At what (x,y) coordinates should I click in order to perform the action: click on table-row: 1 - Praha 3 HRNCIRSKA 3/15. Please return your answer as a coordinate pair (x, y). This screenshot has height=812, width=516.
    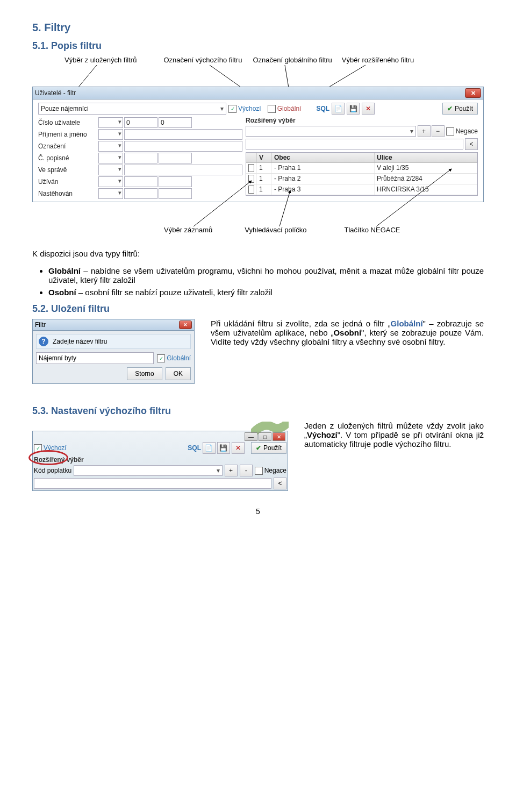
    Looking at the image, I should click on (362, 190).